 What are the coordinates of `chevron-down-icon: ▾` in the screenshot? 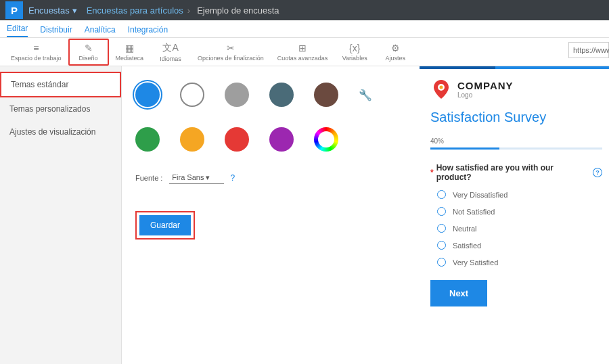 It's located at (74, 11).